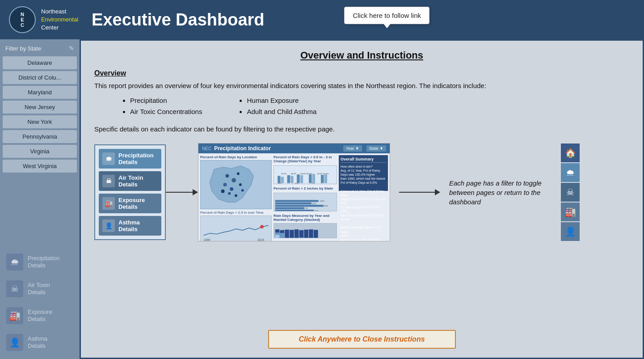 The image size is (644, 359). I want to click on overview-text: This report provides an overview of four…, so click(362, 86).